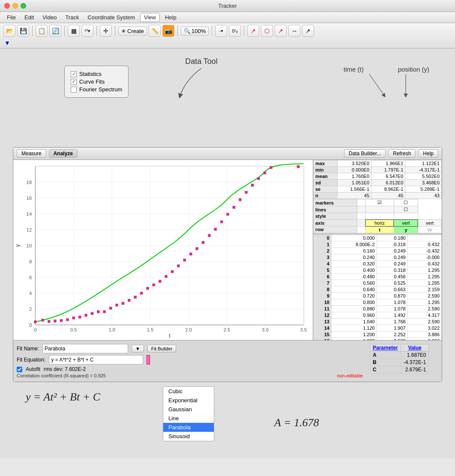  What do you see at coordinates (378, 302) in the screenshot?
I see `table-row: 10 0.800 1.078 1.295` at bounding box center [378, 302].